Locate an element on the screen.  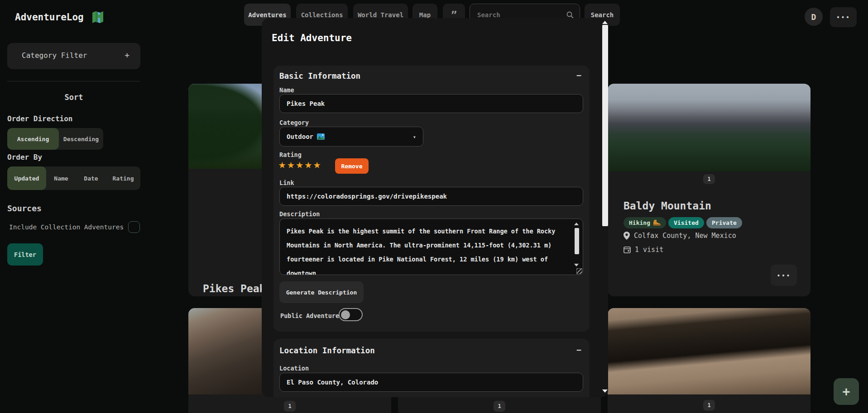
card-visits-row: 1 visit is located at coordinates (643, 250).